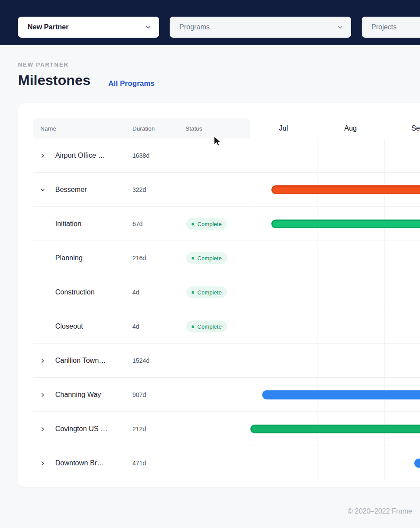  What do you see at coordinates (81, 361) in the screenshot?
I see `row-name: Carillion Town…` at bounding box center [81, 361].